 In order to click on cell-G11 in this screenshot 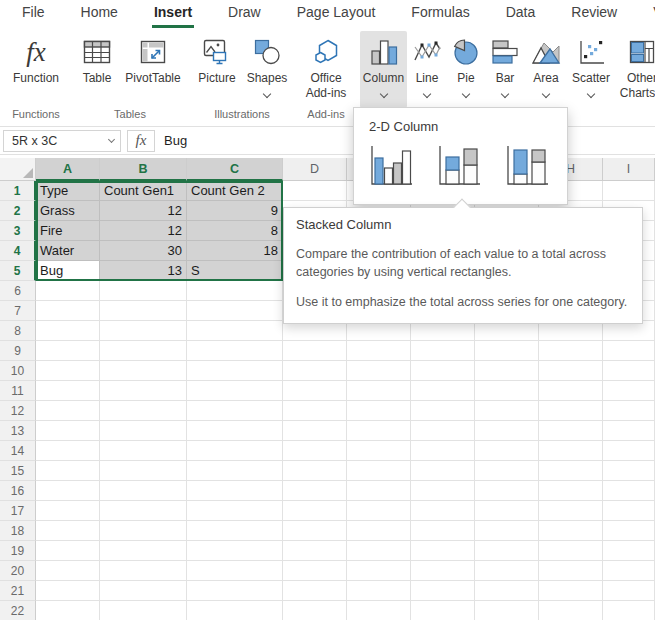, I will do `click(507, 391)`.